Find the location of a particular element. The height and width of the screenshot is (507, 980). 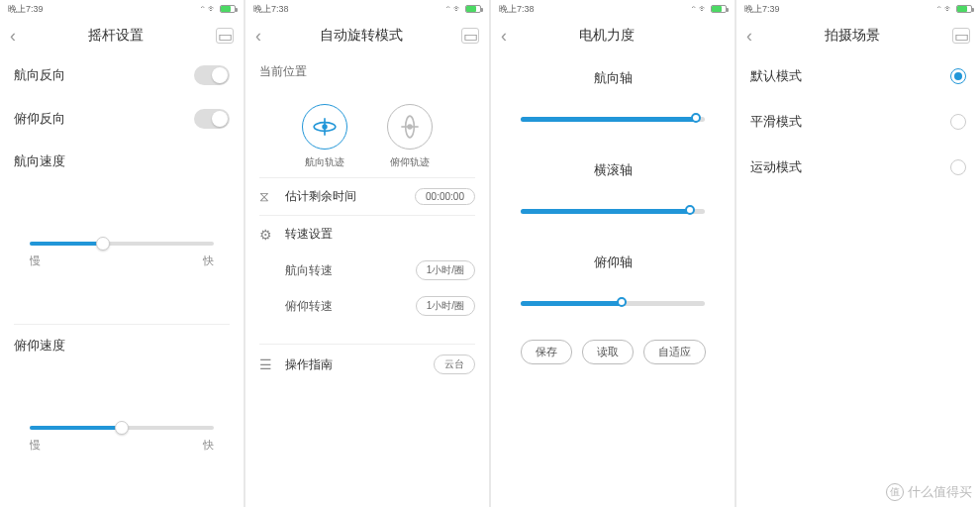

gear-icon: ⚙ is located at coordinates (268, 235).